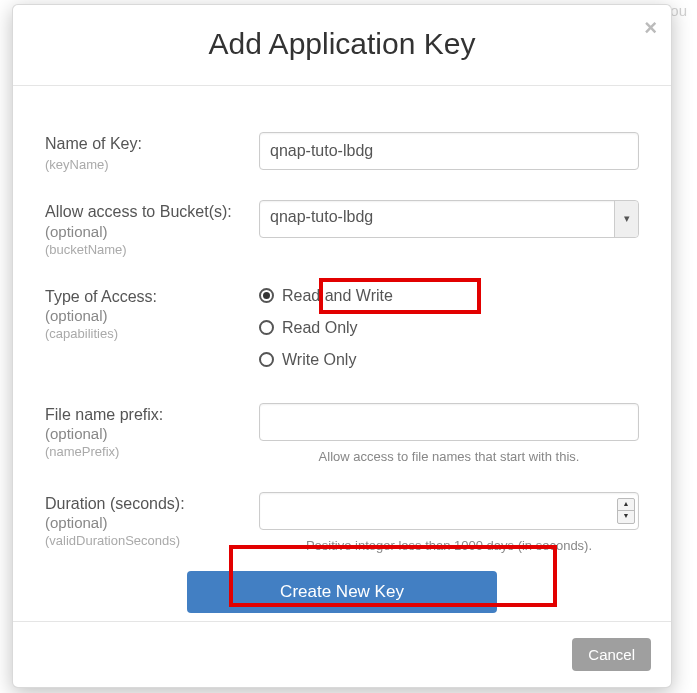 The height and width of the screenshot is (693, 697). What do you see at coordinates (626, 219) in the screenshot?
I see `chevron-down-icon: ▾` at bounding box center [626, 219].